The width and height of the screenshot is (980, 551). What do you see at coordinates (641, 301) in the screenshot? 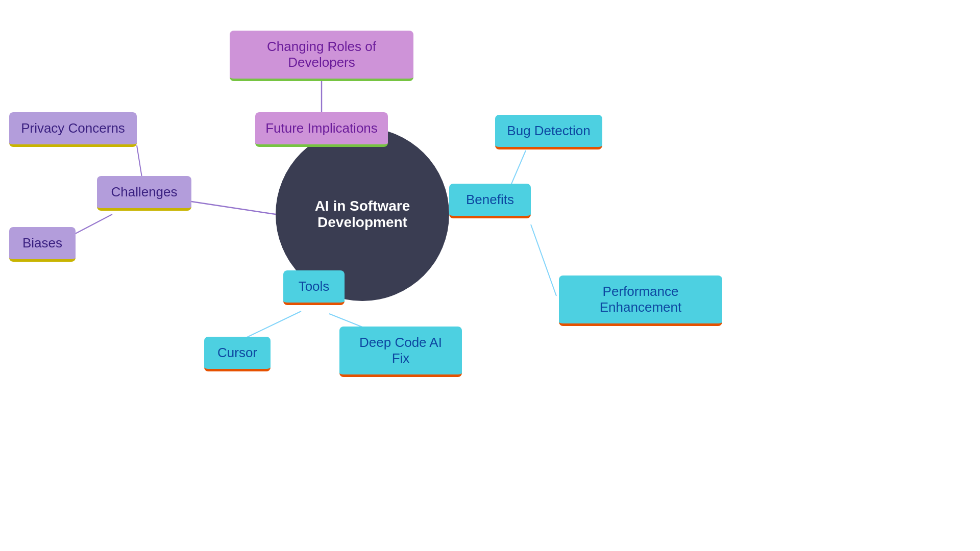
I see `node-performance-enhancement: Performance Enhancement` at bounding box center [641, 301].